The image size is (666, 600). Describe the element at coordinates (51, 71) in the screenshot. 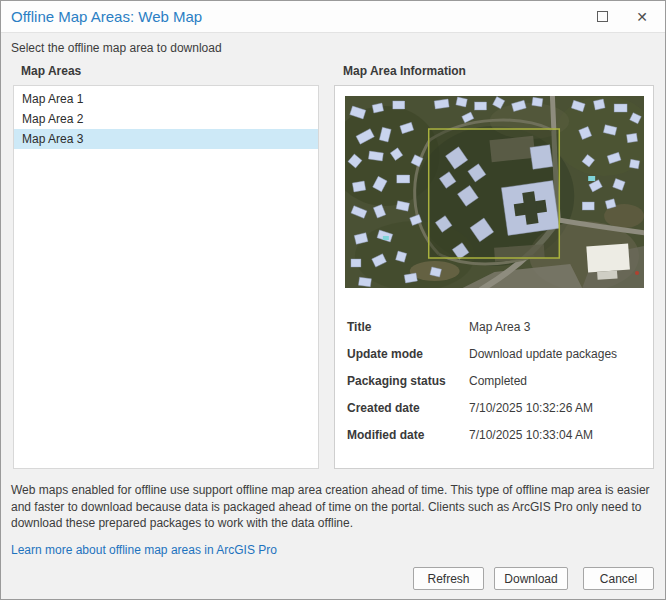

I see `map-areas-header: Map Areas` at that location.